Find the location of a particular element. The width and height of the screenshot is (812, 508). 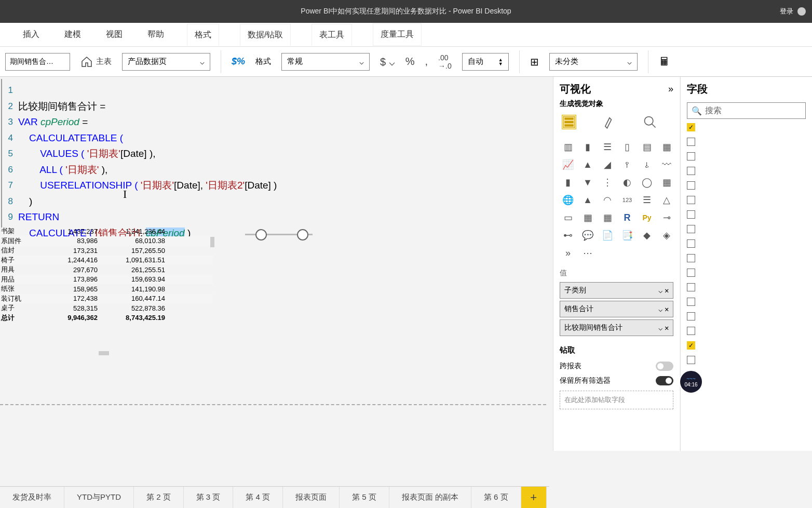

narrative-icon: 📄 is located at coordinates (607, 235).